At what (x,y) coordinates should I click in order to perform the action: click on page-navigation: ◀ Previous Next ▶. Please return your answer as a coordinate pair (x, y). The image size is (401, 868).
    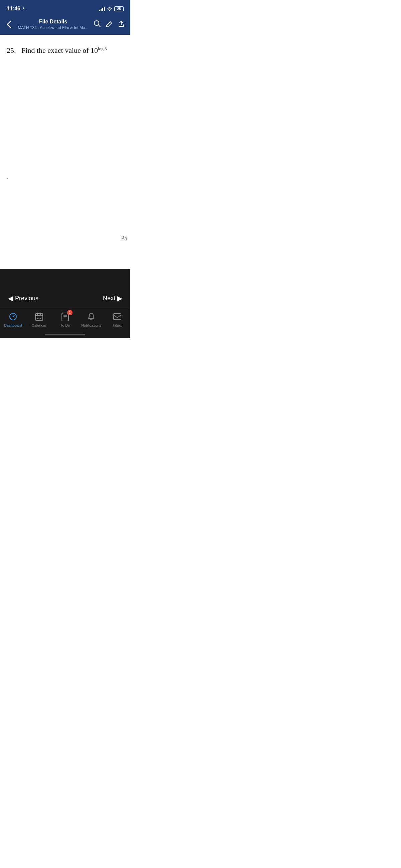
    Looking at the image, I should click on (65, 298).